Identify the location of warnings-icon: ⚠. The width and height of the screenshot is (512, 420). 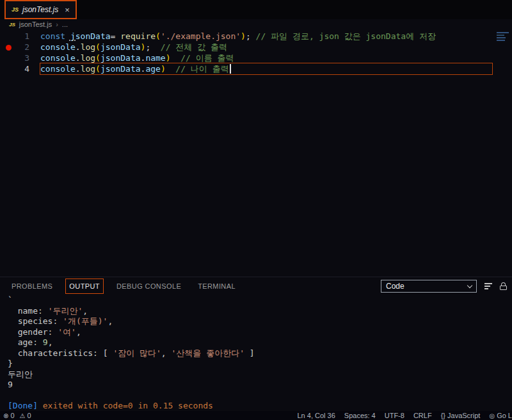
(23, 416).